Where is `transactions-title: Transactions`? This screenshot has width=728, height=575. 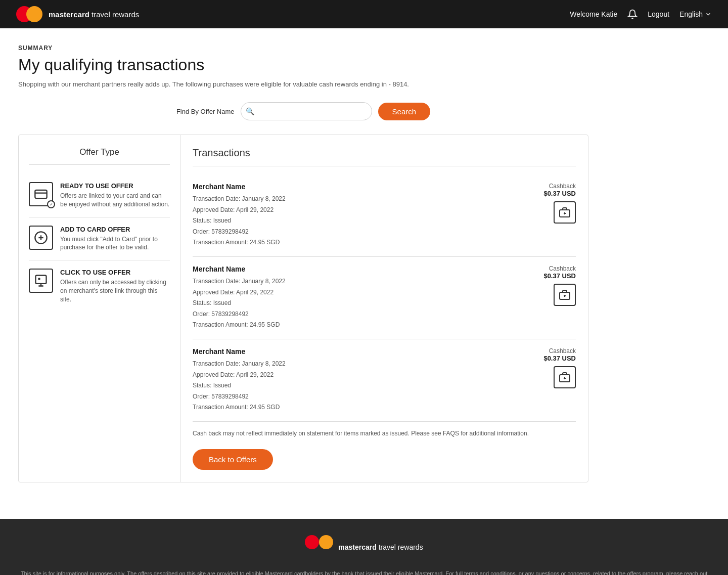 transactions-title: Transactions is located at coordinates (384, 157).